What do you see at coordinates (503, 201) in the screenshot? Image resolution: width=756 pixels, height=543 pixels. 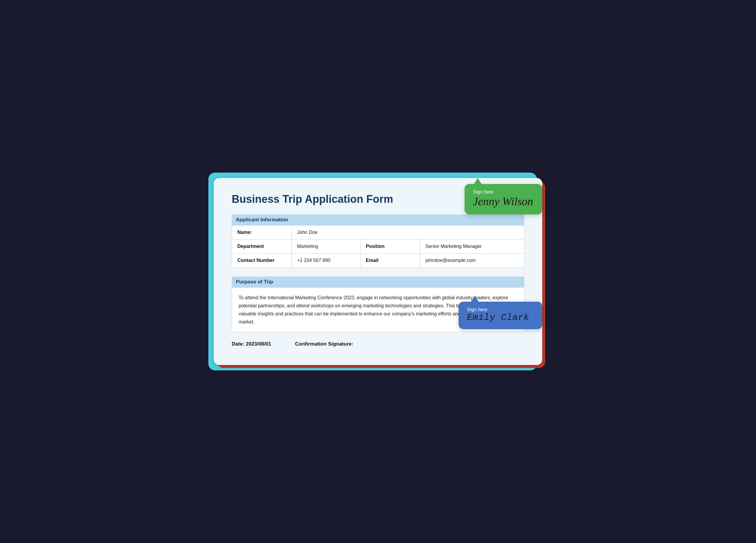 I see `green-signature: Jenny Wilson` at bounding box center [503, 201].